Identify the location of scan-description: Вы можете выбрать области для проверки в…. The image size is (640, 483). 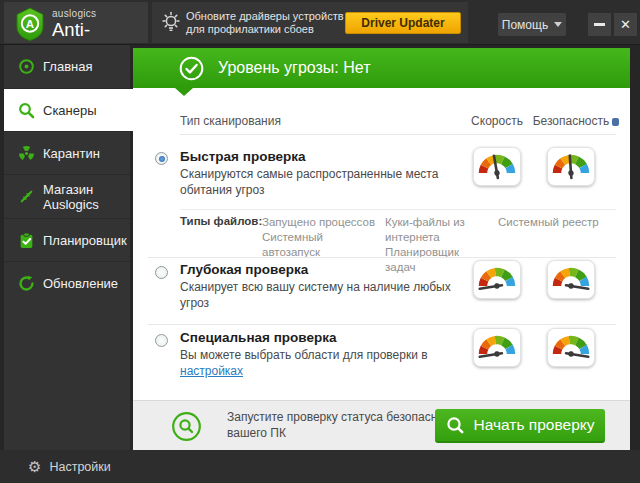
(310, 364).